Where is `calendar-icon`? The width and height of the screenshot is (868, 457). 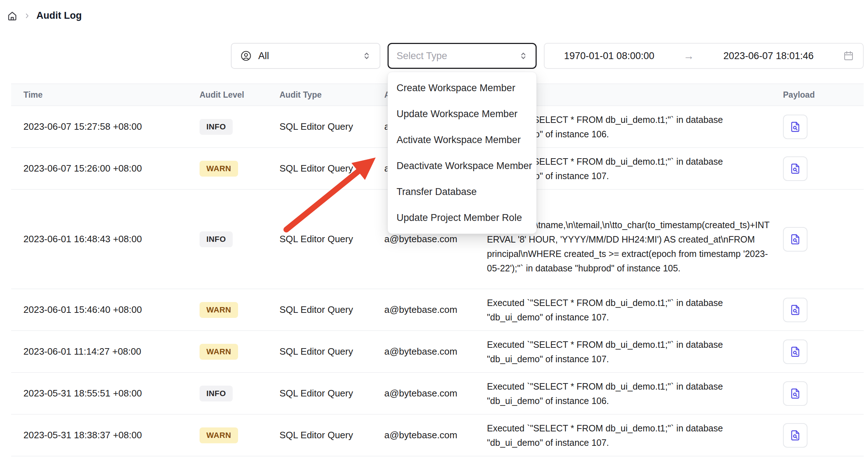
calendar-icon is located at coordinates (849, 56).